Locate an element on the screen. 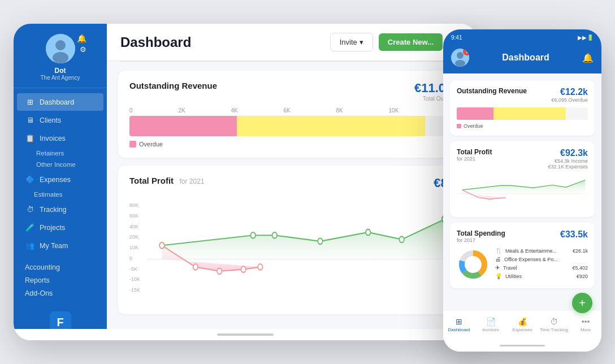 Image resolution: width=615 pixels, height=364 pixels. user-name: Dot is located at coordinates (60, 71).